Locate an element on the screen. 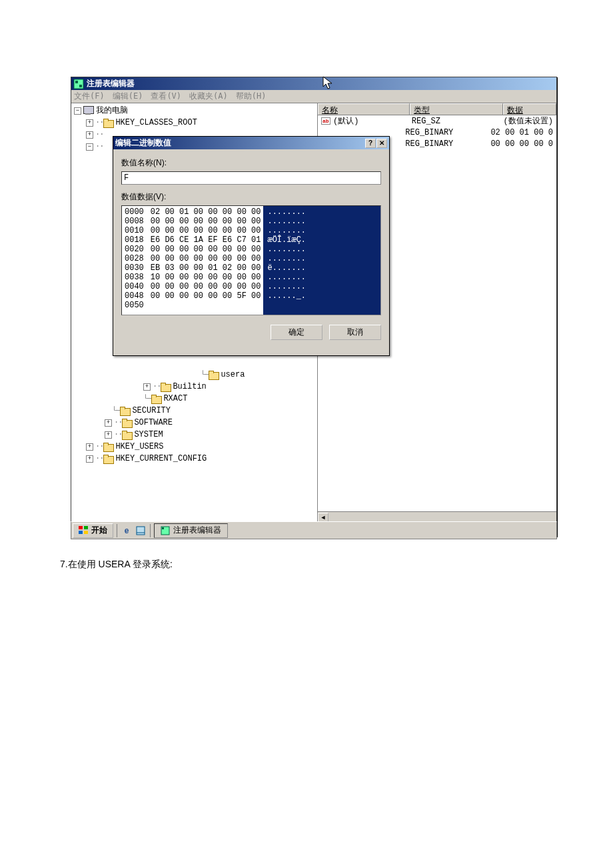  list-header: 名称 类型 数据 is located at coordinates (437, 109).